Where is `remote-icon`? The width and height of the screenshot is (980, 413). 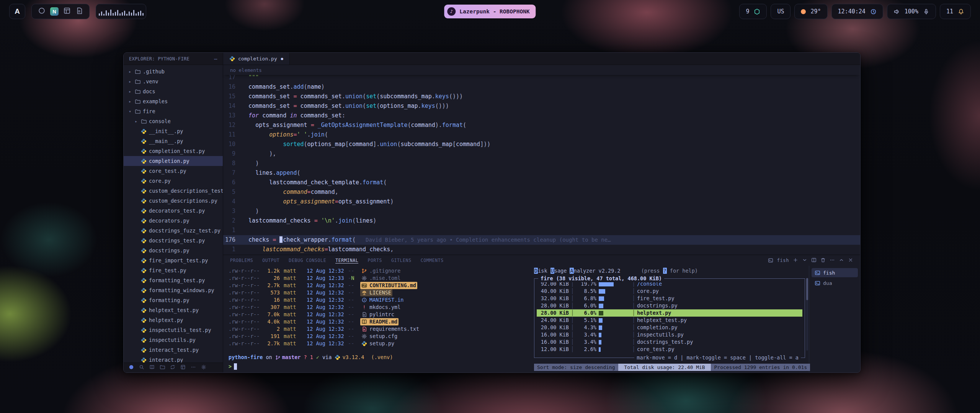 remote-icon is located at coordinates (131, 368).